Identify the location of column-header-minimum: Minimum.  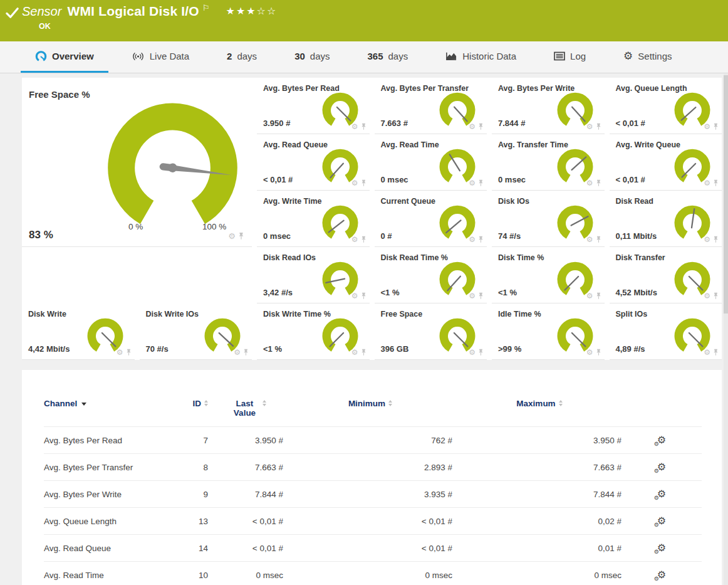
(373, 413).